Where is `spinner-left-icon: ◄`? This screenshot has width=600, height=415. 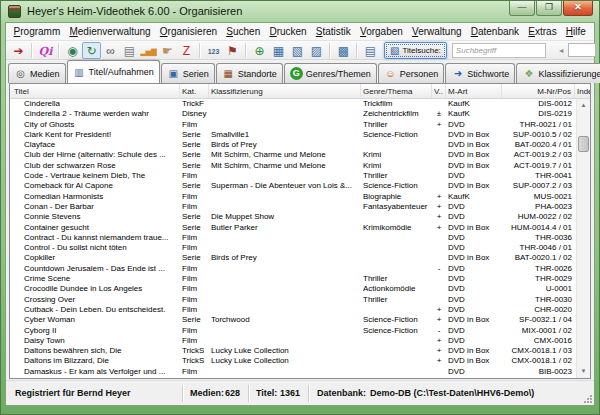 spinner-left-icon: ◄ is located at coordinates (562, 50).